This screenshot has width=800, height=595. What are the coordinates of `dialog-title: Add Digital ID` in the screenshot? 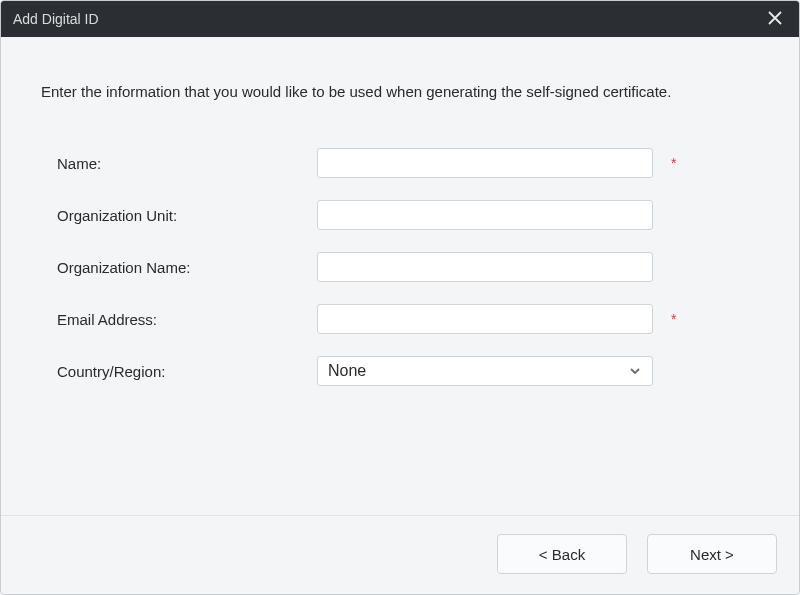 It's located at (388, 19).